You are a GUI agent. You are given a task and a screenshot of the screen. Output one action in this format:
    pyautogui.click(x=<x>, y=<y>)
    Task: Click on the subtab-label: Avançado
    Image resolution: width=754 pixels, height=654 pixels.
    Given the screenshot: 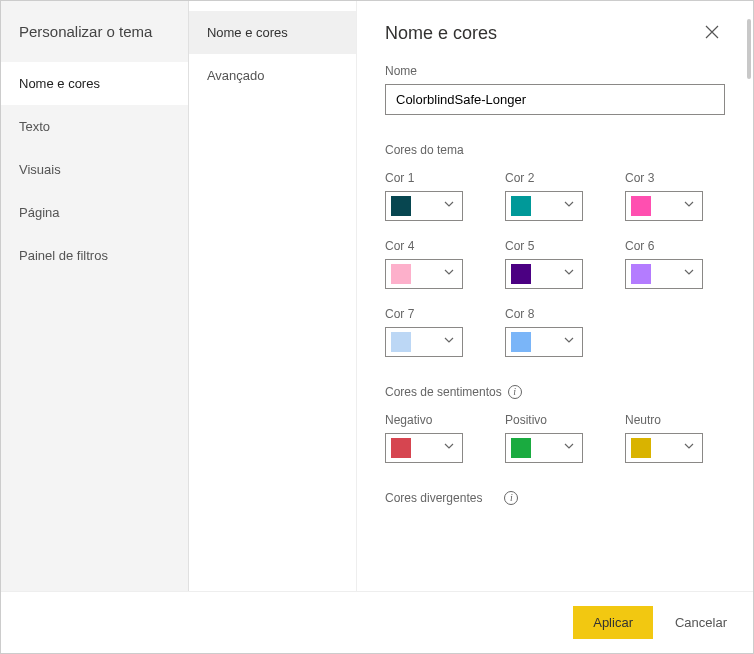 What is the action you would take?
    pyautogui.click(x=236, y=76)
    